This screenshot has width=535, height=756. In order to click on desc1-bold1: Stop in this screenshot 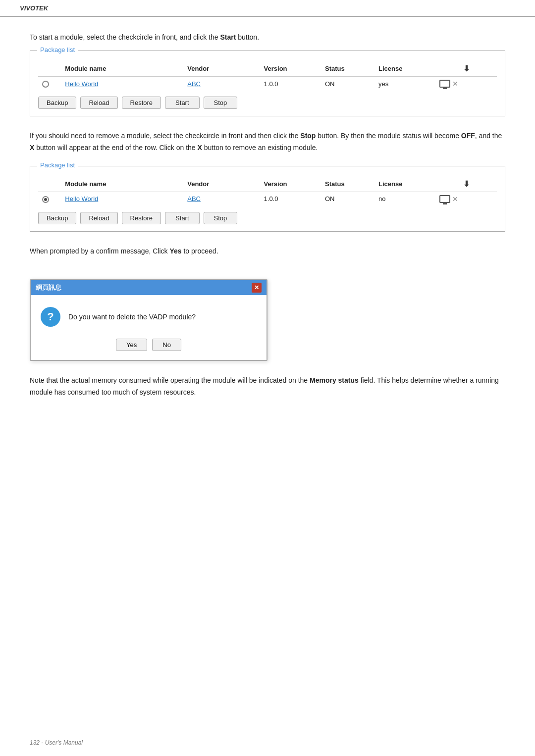, I will do `click(308, 136)`.